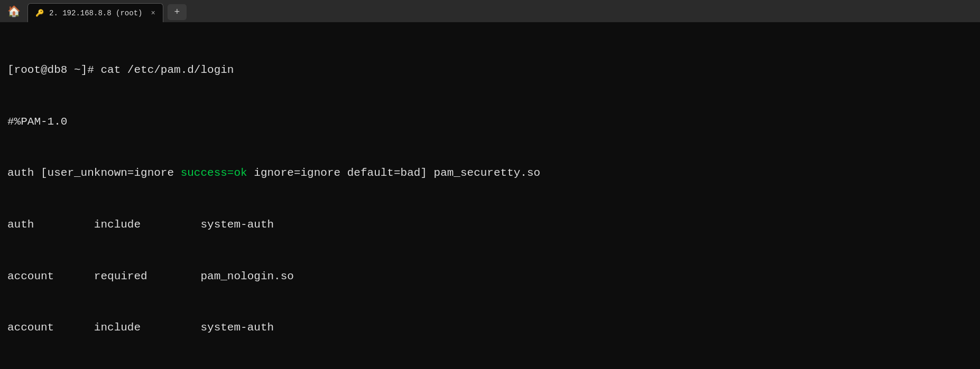 The image size is (980, 369). What do you see at coordinates (490, 328) in the screenshot?
I see `account-line-2: account include system-auth` at bounding box center [490, 328].